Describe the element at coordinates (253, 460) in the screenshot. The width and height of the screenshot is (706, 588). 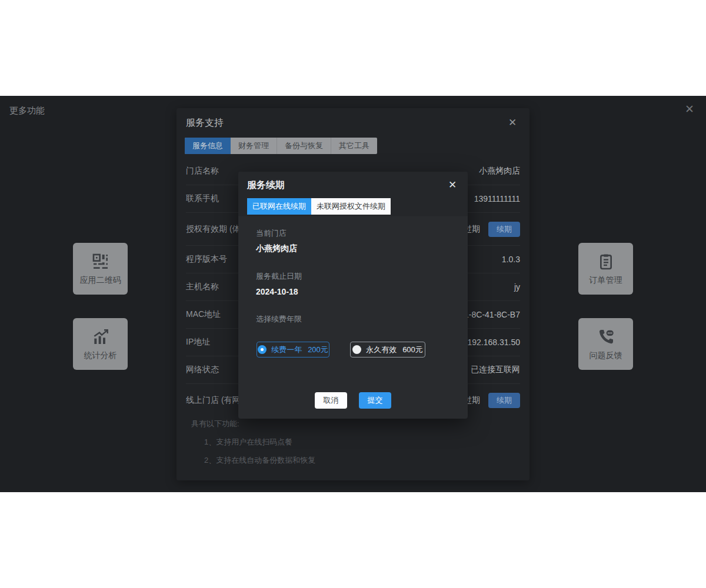
I see `feature-item-1: 2、支持在线自动备份数据和恢复` at that location.